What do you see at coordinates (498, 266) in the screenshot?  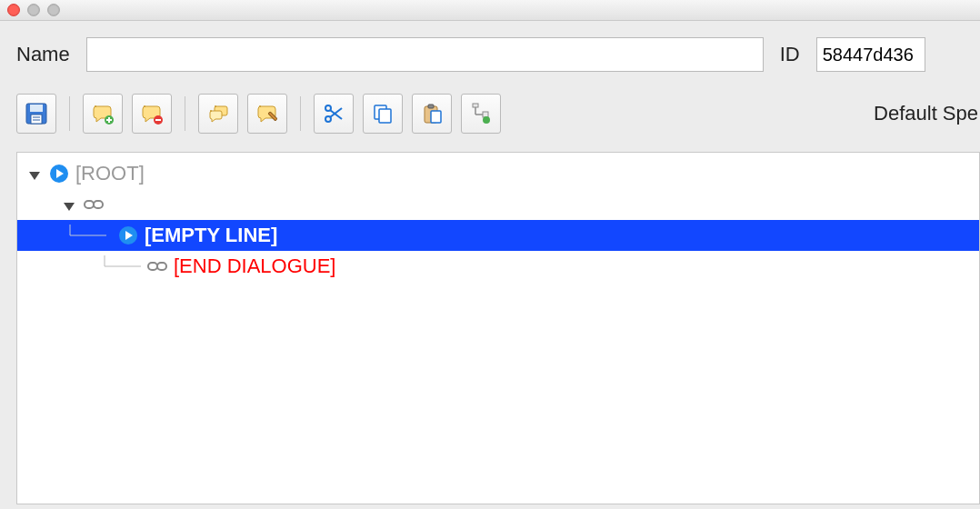 I see `tree-row-end-dialogue: [END DIALOGUE]` at bounding box center [498, 266].